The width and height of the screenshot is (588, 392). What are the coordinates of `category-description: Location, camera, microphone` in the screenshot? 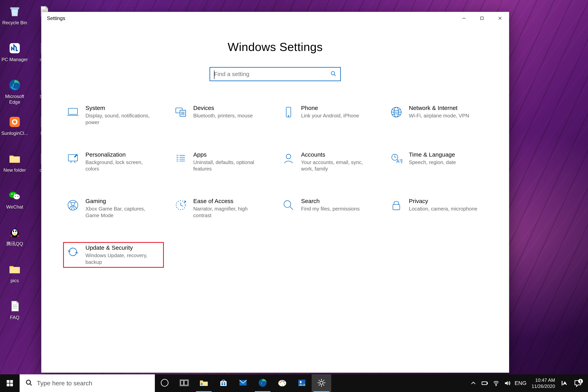 It's located at (443, 209).